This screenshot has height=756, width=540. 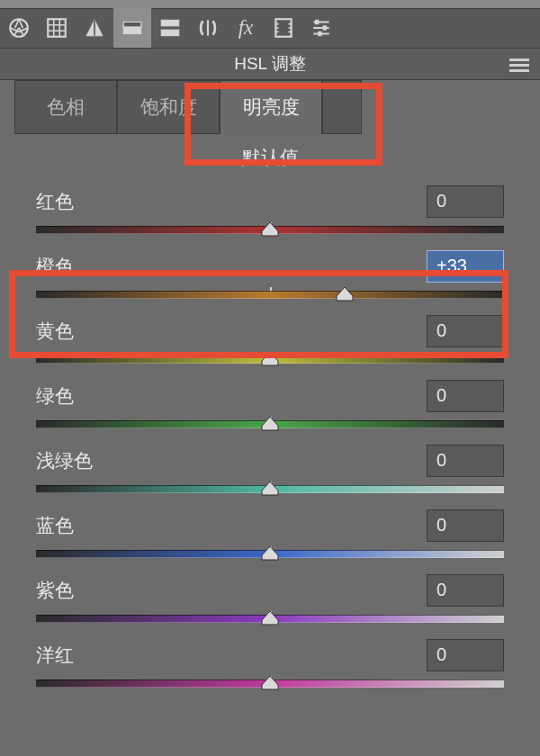 I want to click on aperture-icon, so click(x=19, y=28).